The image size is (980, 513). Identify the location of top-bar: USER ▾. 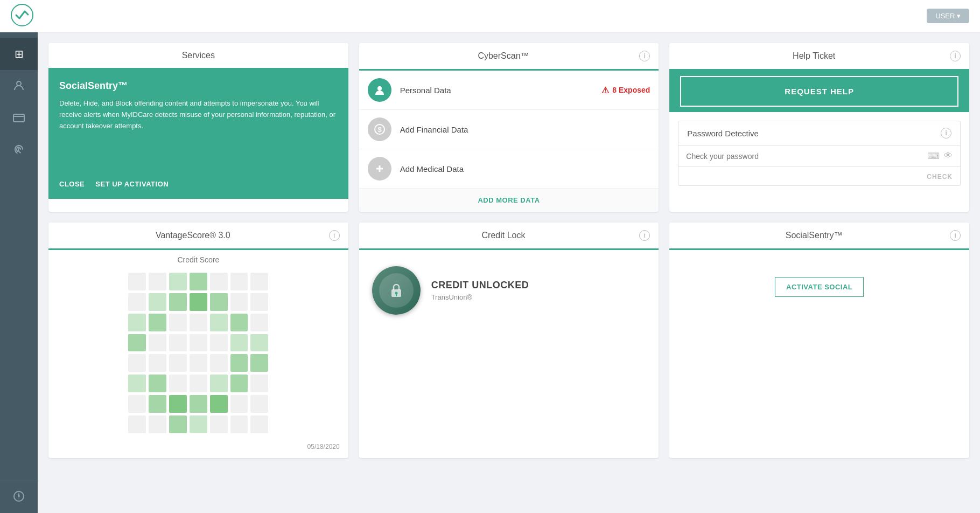
(490, 16).